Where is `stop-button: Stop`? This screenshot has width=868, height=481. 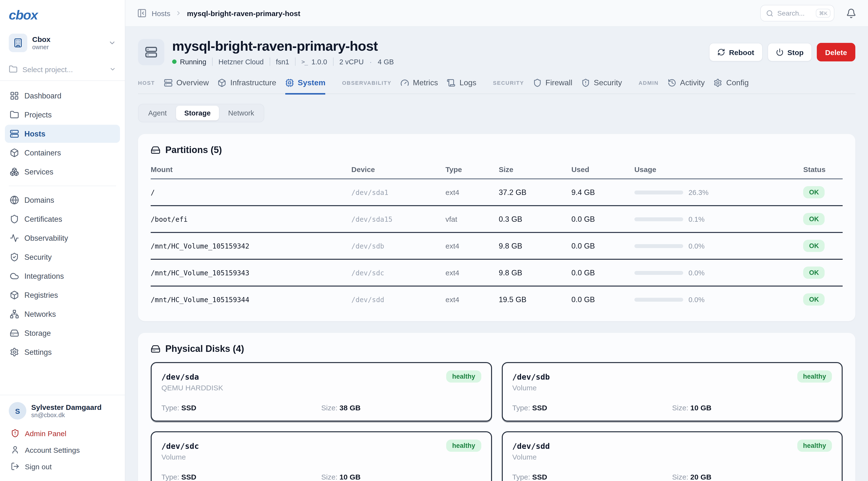
stop-button: Stop is located at coordinates (790, 52).